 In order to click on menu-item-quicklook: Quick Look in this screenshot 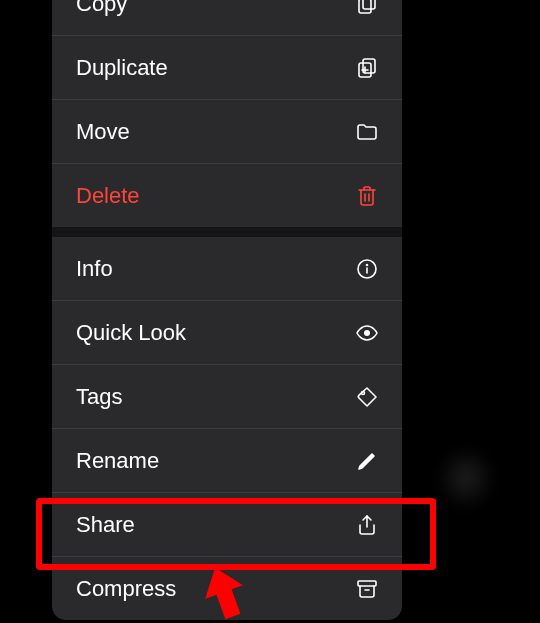, I will do `click(227, 332)`.